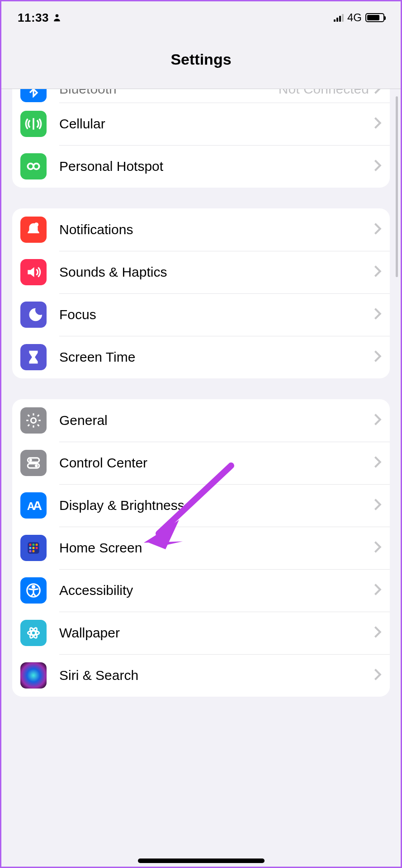  Describe the element at coordinates (201, 272) in the screenshot. I see `row-sounds: Sounds & Haptics` at that location.